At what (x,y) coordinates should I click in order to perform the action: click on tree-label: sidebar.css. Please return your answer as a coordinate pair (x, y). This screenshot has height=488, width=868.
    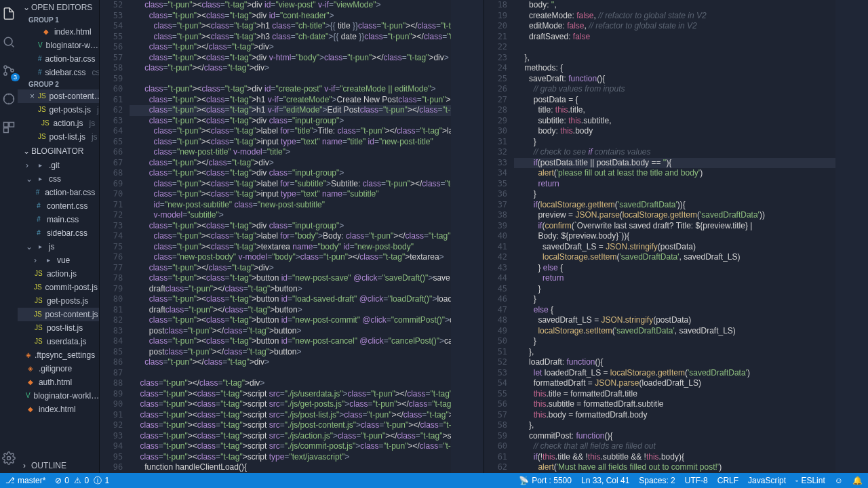
    Looking at the image, I should click on (67, 233).